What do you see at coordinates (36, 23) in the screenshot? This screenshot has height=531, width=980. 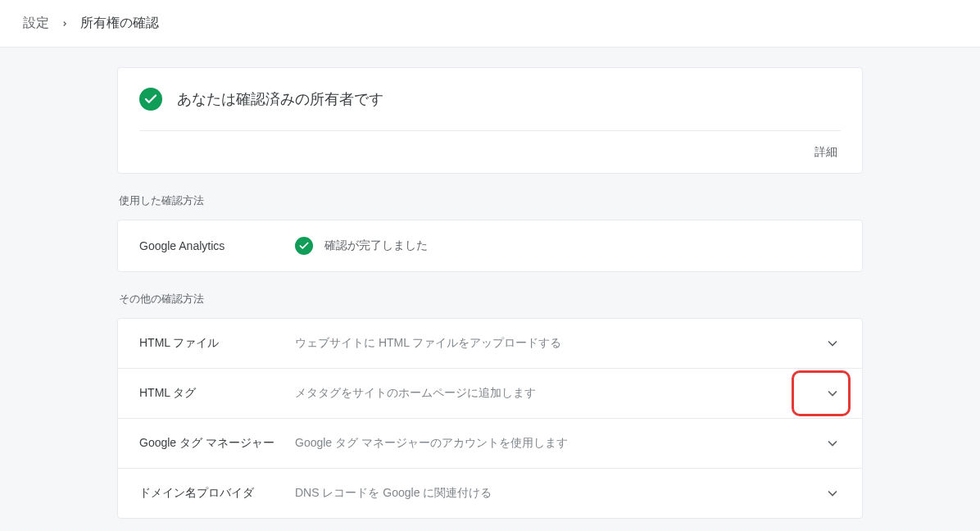 I see `breadcrumb-parent: 設定` at bounding box center [36, 23].